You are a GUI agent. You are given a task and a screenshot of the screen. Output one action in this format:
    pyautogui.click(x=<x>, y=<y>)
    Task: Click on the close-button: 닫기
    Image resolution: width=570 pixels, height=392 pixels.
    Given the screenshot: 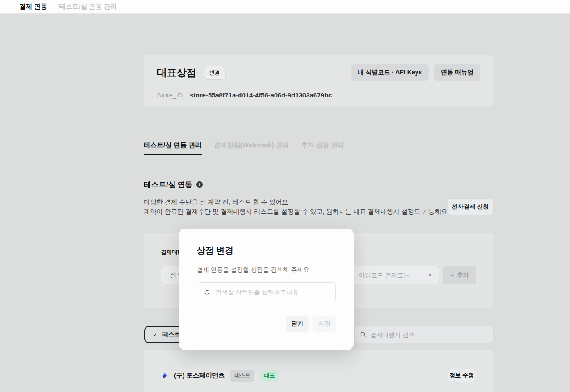 What is the action you would take?
    pyautogui.click(x=297, y=324)
    